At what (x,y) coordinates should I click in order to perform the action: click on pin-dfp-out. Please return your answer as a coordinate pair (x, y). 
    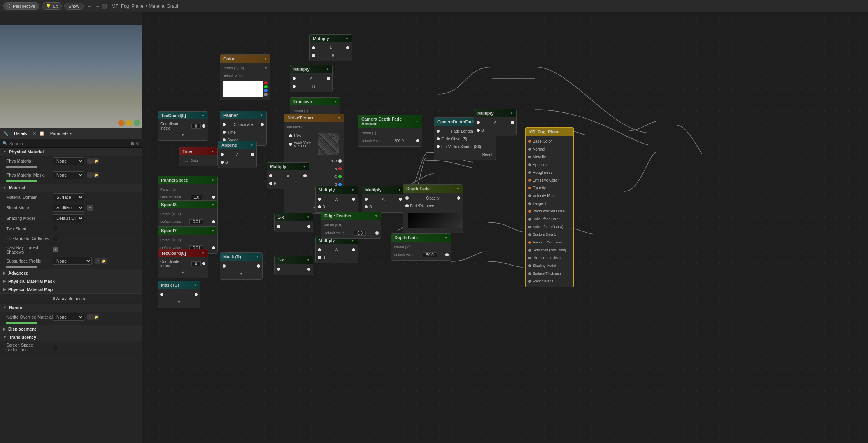
    Looking at the image, I should click on (447, 255).